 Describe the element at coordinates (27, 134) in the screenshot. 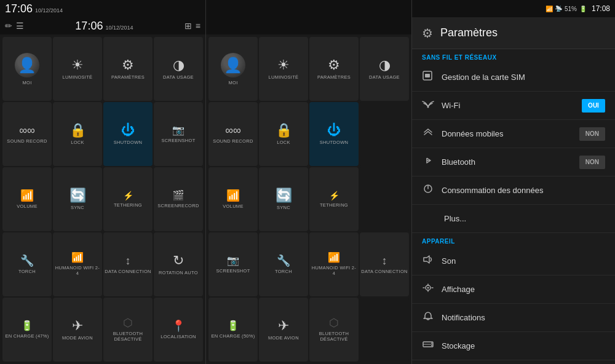

I see `tile-soundrecord-left: ∞∞ SOUND RECORD` at that location.